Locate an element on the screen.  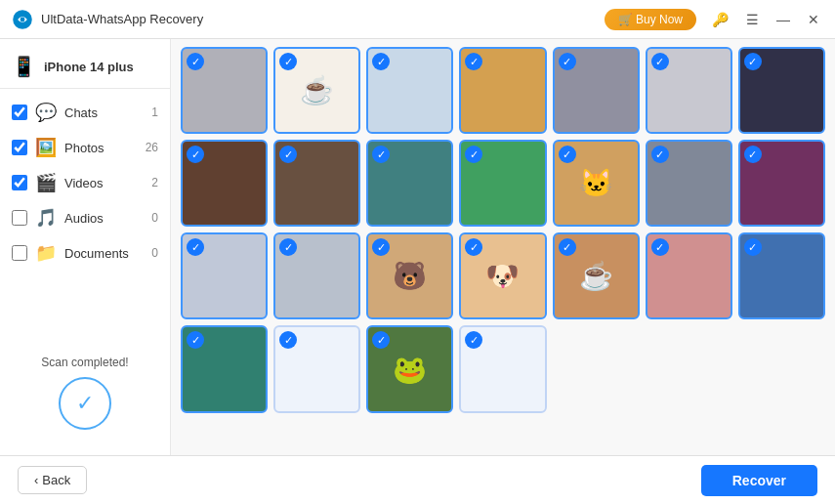
app-logo is located at coordinates (22, 20).